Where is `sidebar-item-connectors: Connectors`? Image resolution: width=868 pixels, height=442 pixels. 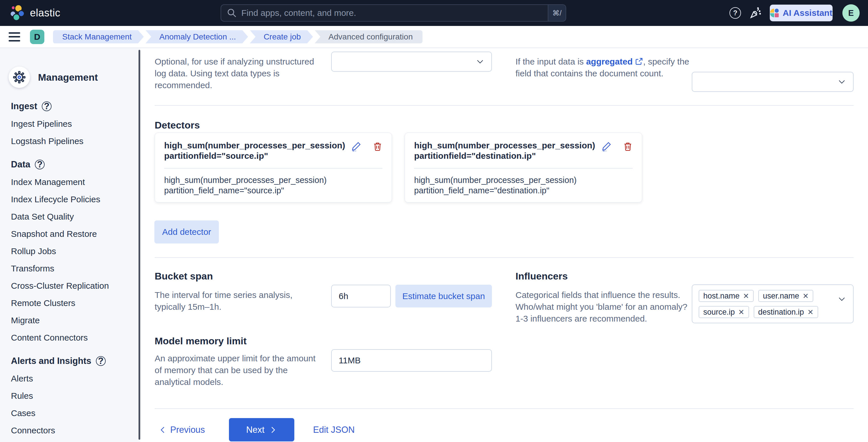
sidebar-item-connectors: Connectors is located at coordinates (75, 430).